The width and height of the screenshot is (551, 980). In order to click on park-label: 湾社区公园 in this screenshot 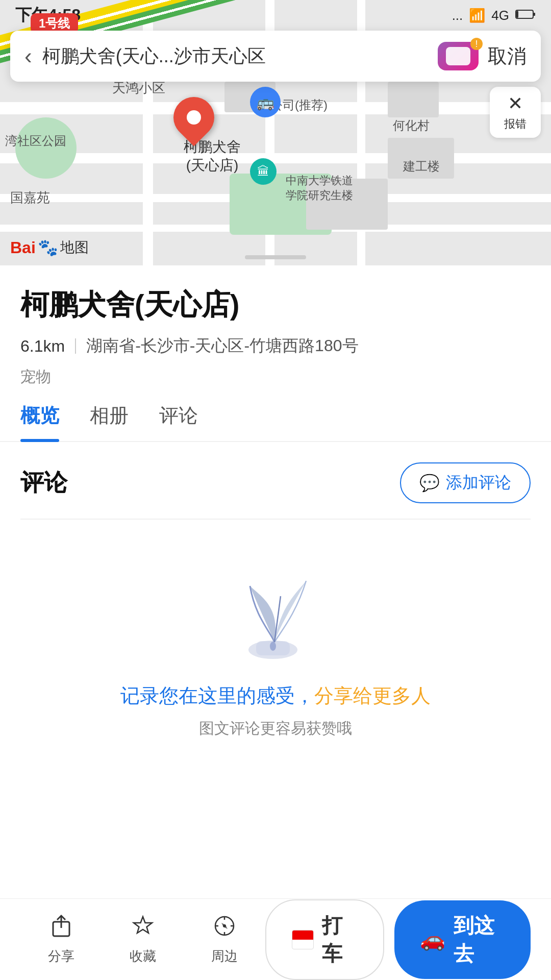, I will do `click(36, 141)`.